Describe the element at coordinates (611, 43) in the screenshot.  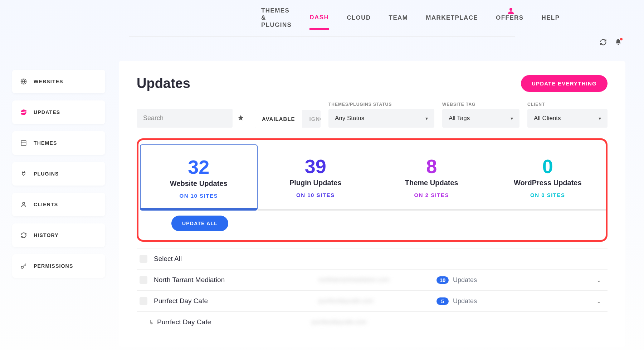
I see `top-right-tools` at that location.